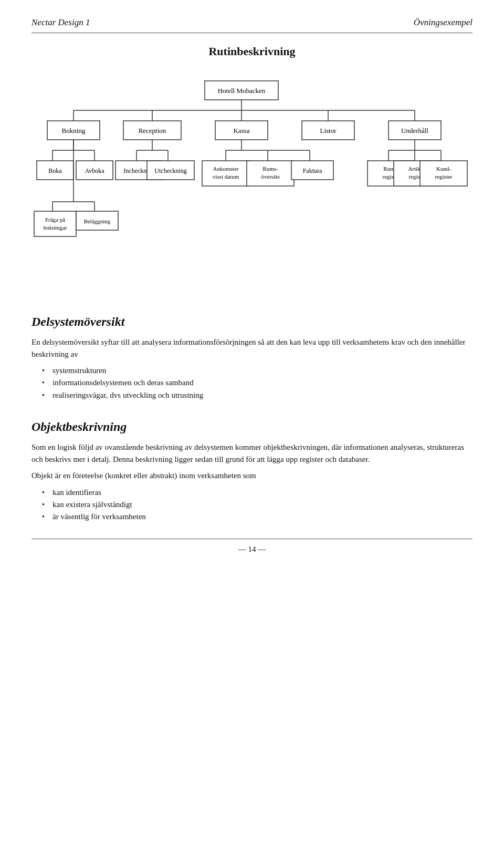  Describe the element at coordinates (252, 322) in the screenshot. I see `delsystem-heading: Delsystemöversikt` at that location.